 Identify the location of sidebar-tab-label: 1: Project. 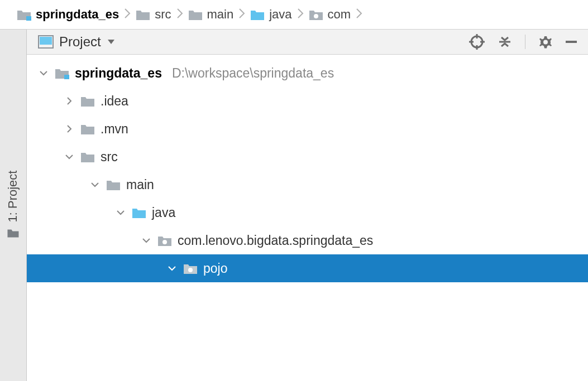
(13, 196).